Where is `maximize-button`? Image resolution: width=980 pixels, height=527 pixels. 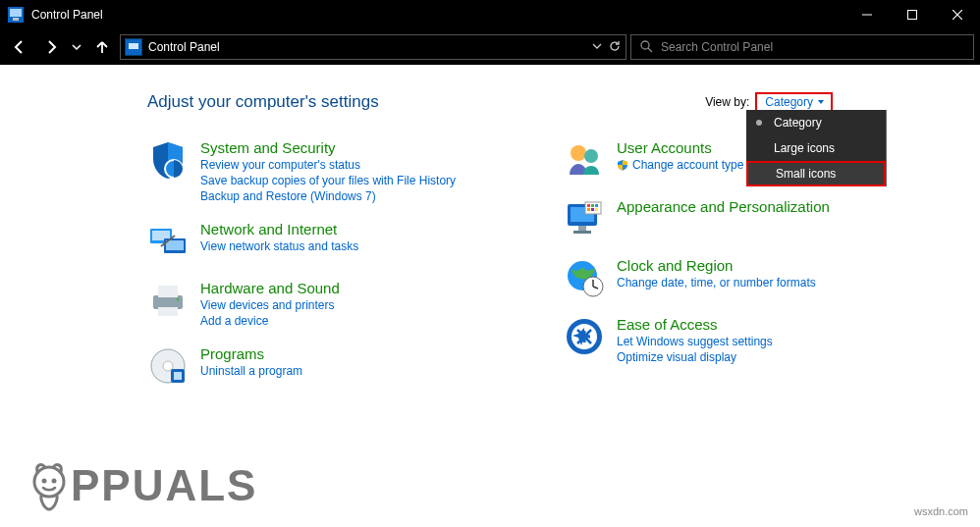
maximize-button is located at coordinates (912, 15).